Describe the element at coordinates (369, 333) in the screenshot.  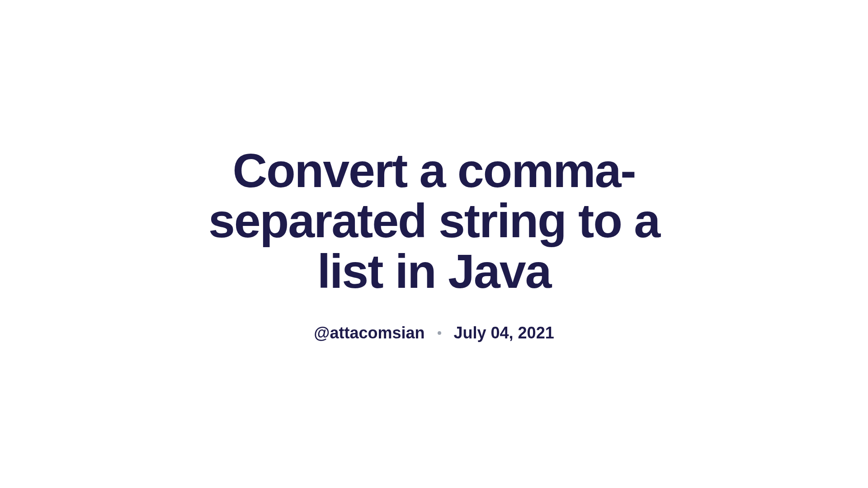
I see `author-handle: @attacomsian` at that location.